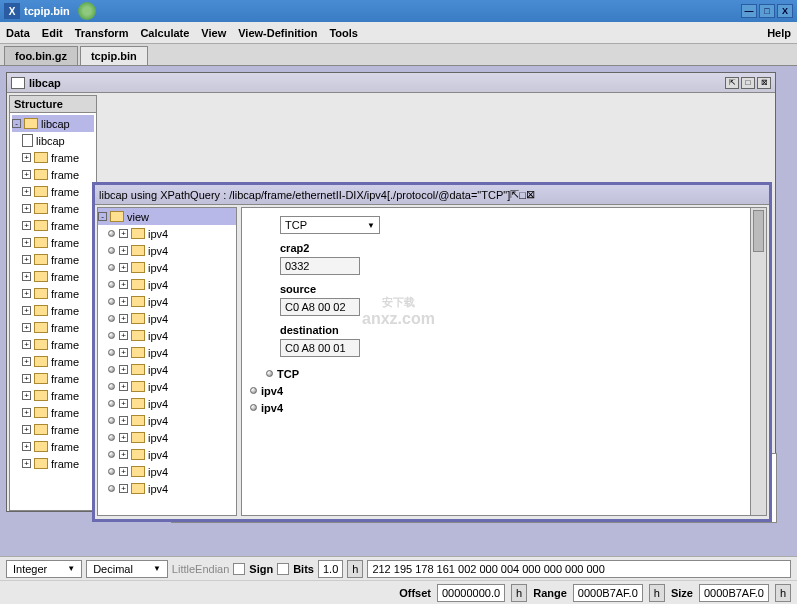 Image resolution: width=797 pixels, height=604 pixels. Describe the element at coordinates (344, 33) in the screenshot. I see `menu-tools: Tools` at that location.